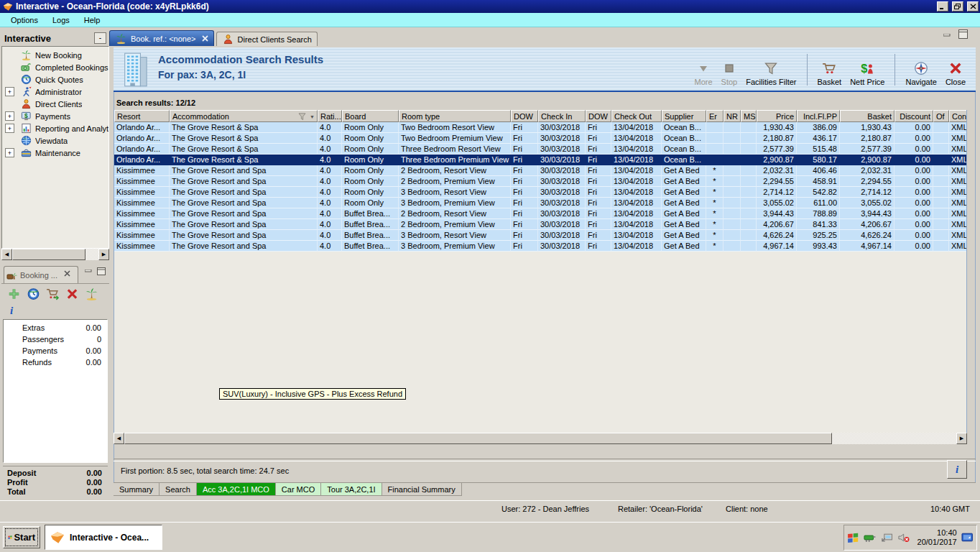 Image resolution: width=980 pixels, height=552 pixels. What do you see at coordinates (33, 294) in the screenshot?
I see `quick-quote-icon` at bounding box center [33, 294].